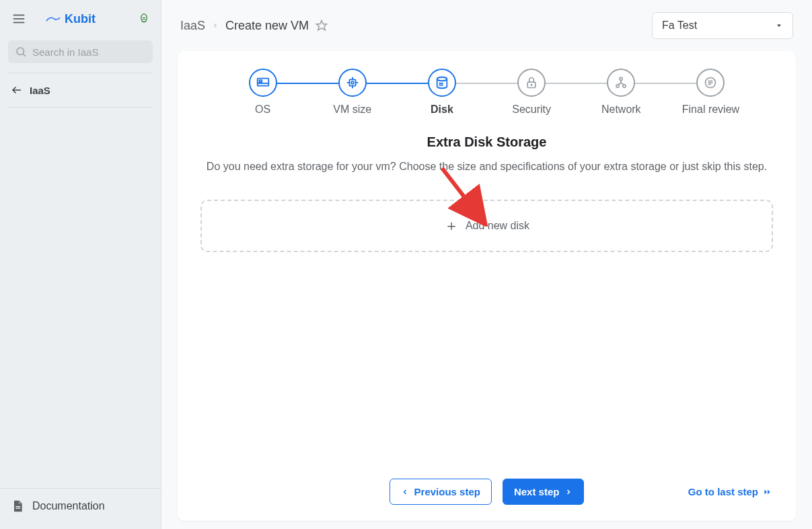  I want to click on step-disk: Disk, so click(441, 92).